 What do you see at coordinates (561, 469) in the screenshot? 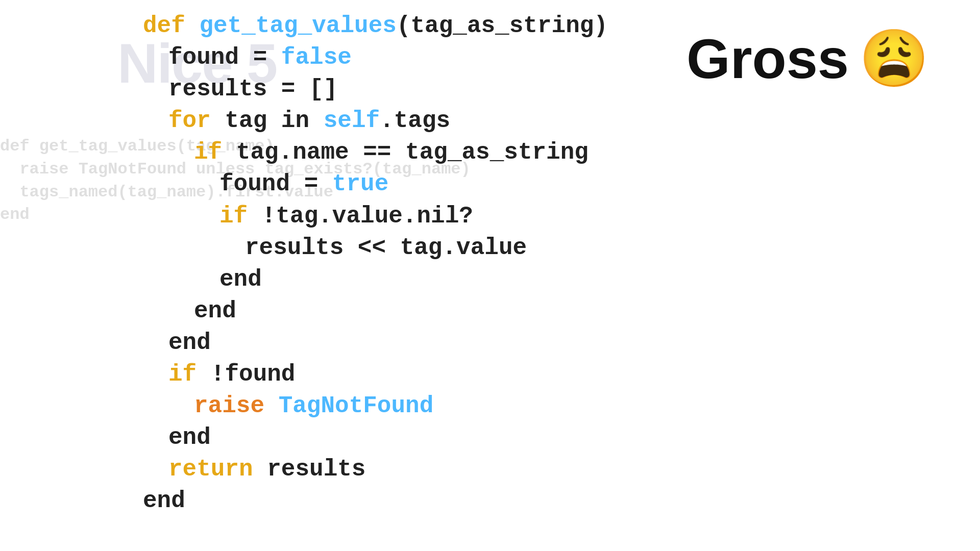
I see `code-line: return results` at bounding box center [561, 469].